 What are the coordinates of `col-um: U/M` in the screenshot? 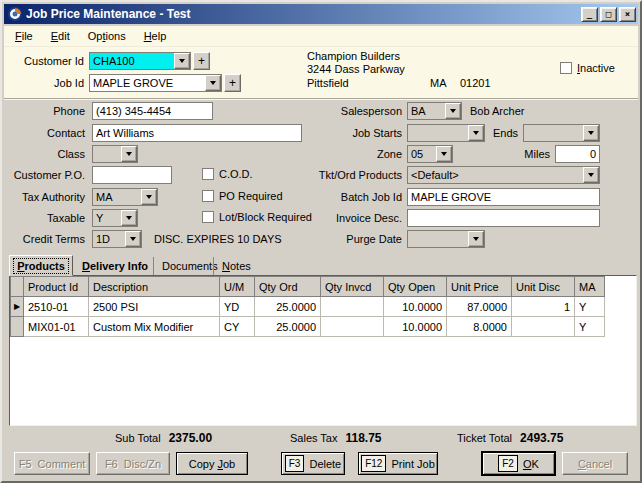 It's located at (238, 287).